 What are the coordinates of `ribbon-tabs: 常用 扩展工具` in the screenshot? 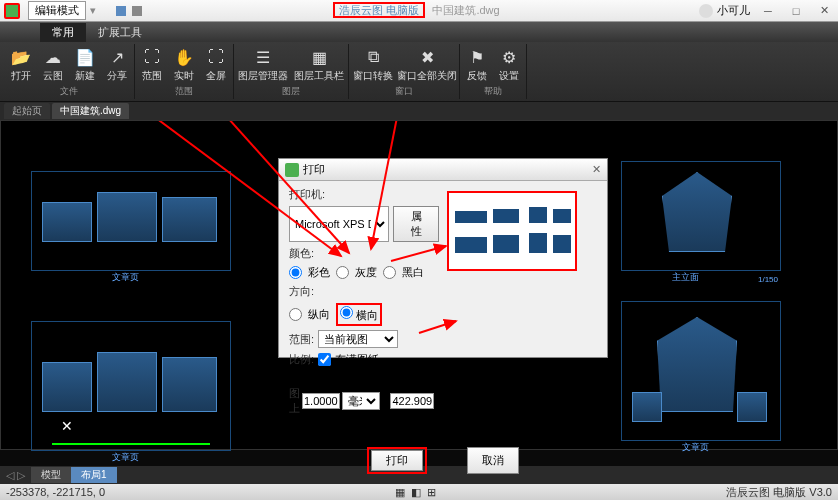 It's located at (419, 32).